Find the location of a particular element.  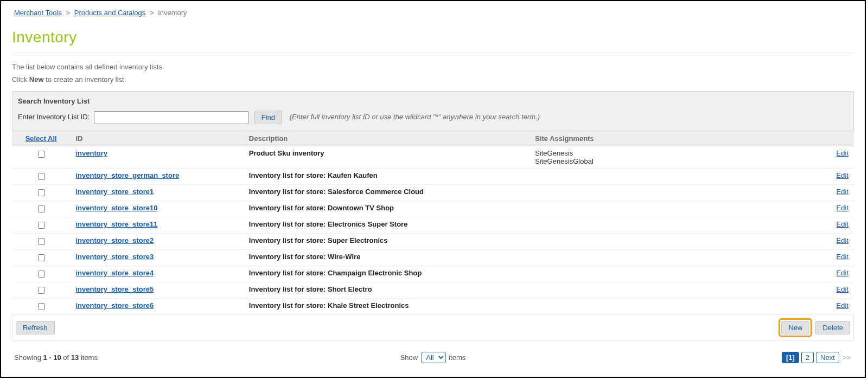

table-row: inventory_store_store4Inventory list for… is located at coordinates (433, 274).